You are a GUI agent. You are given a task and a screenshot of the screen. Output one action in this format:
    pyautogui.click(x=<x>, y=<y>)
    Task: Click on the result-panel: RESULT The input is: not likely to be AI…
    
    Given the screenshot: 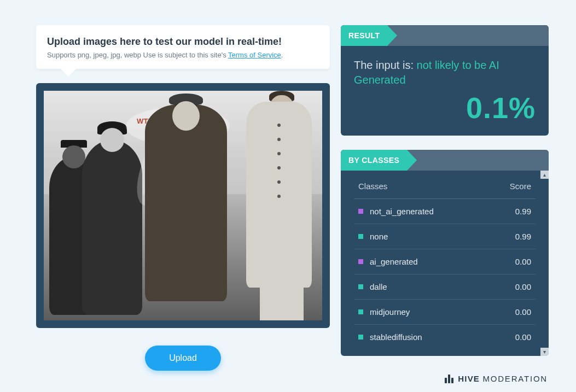 What is the action you would take?
    pyautogui.click(x=445, y=80)
    